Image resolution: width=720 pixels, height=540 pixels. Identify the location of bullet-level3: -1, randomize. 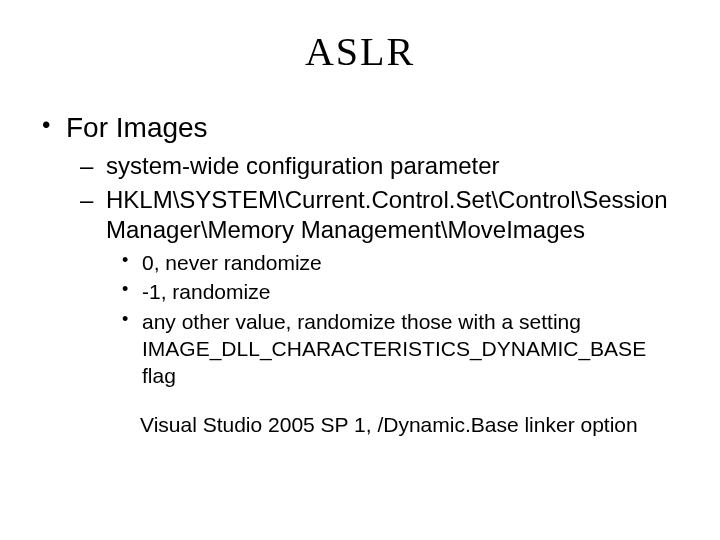
(400, 292).